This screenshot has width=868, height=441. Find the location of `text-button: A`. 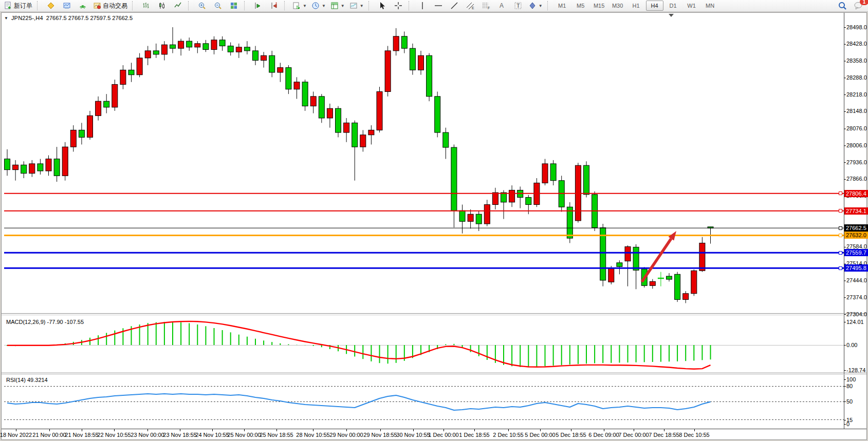

text-button: A is located at coordinates (502, 6).